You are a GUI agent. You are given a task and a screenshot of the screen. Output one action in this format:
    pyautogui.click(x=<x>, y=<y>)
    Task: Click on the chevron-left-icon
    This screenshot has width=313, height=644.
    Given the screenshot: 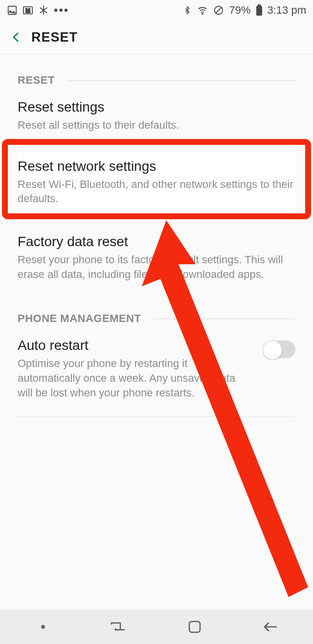 What is the action you would take?
    pyautogui.click(x=16, y=37)
    